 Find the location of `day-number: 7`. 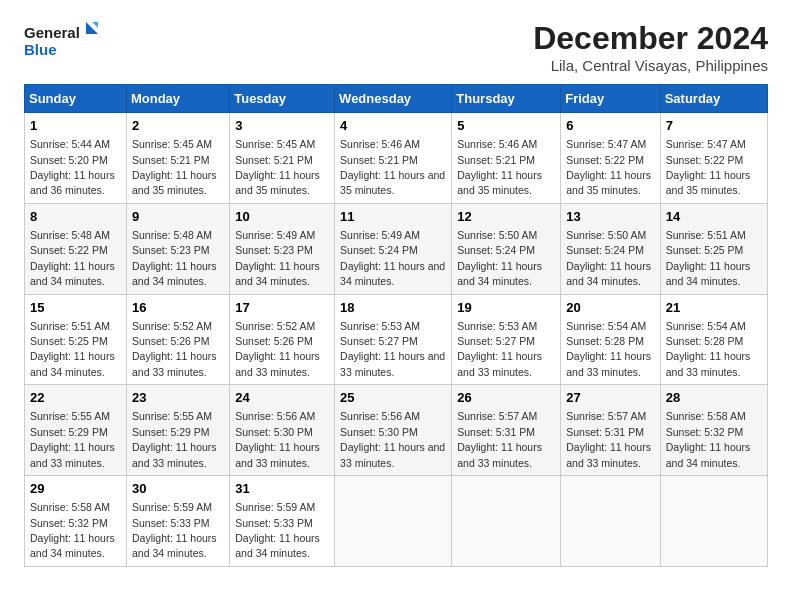

day-number: 7 is located at coordinates (714, 126).